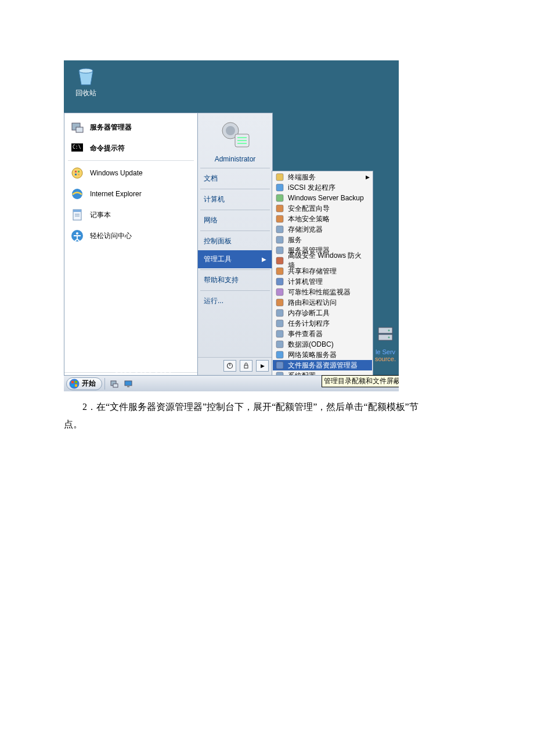  What do you see at coordinates (323, 344) in the screenshot?
I see `submenu-item: 数据源(ODBC)` at bounding box center [323, 344].